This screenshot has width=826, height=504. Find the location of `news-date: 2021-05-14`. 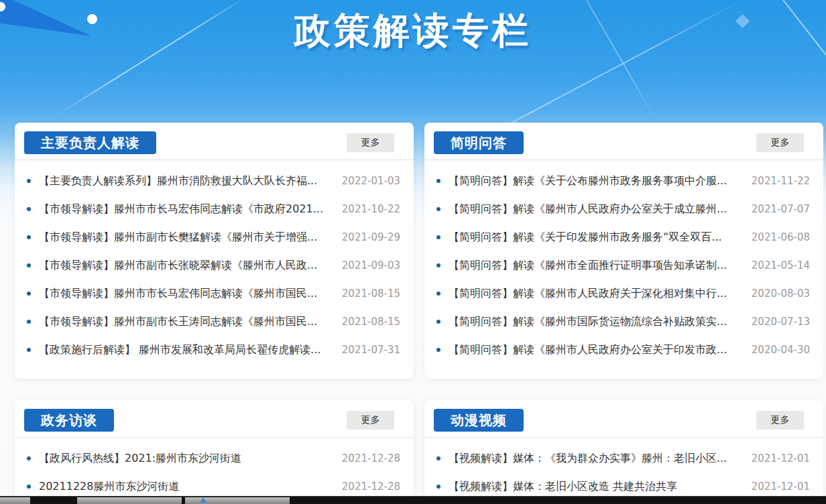

news-date: 2021-05-14 is located at coordinates (780, 265).